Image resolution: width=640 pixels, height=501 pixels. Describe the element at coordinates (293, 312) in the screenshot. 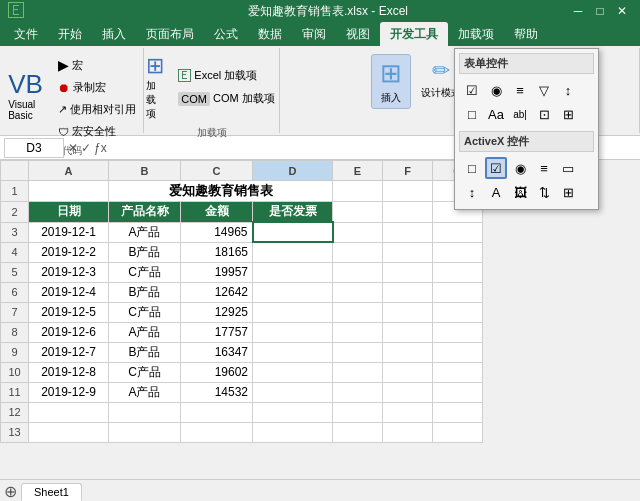

I see `cell-d7` at that location.